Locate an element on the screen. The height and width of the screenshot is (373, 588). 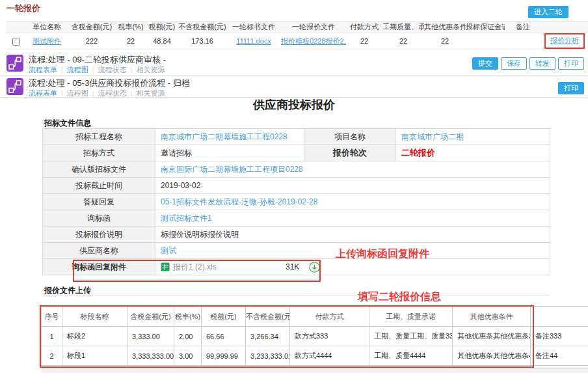
cell-other-terms: 其他优惠条其他优惠条333 is located at coordinates (492, 337).